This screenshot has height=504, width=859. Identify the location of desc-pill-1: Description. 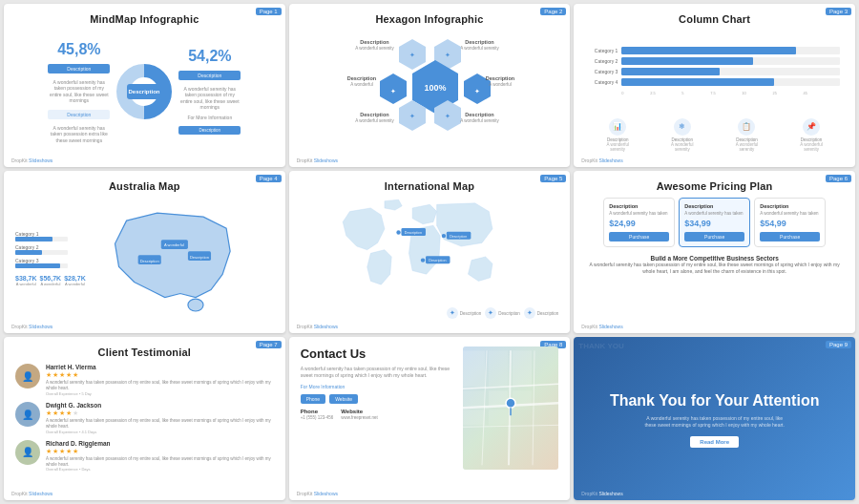
(78, 69).